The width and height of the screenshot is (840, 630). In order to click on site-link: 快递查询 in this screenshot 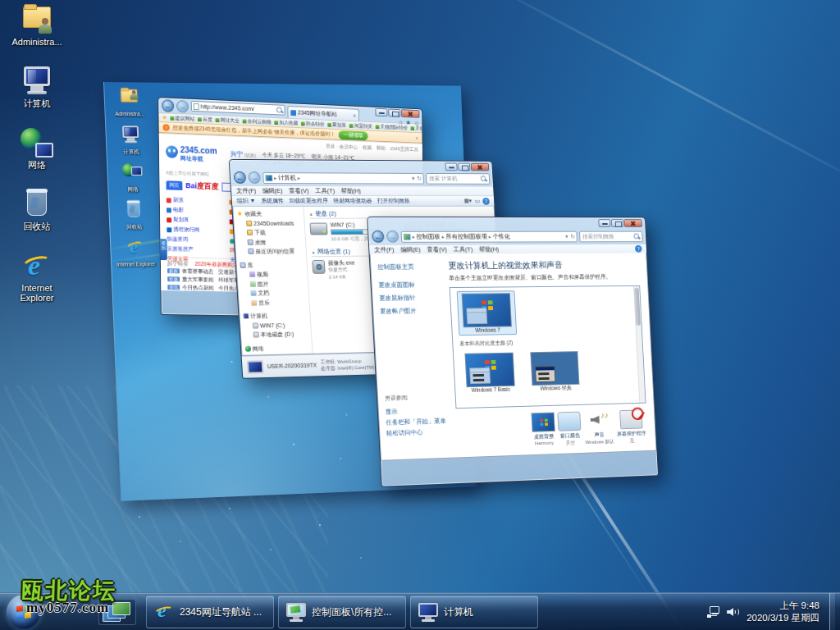, I will do `click(195, 240)`.